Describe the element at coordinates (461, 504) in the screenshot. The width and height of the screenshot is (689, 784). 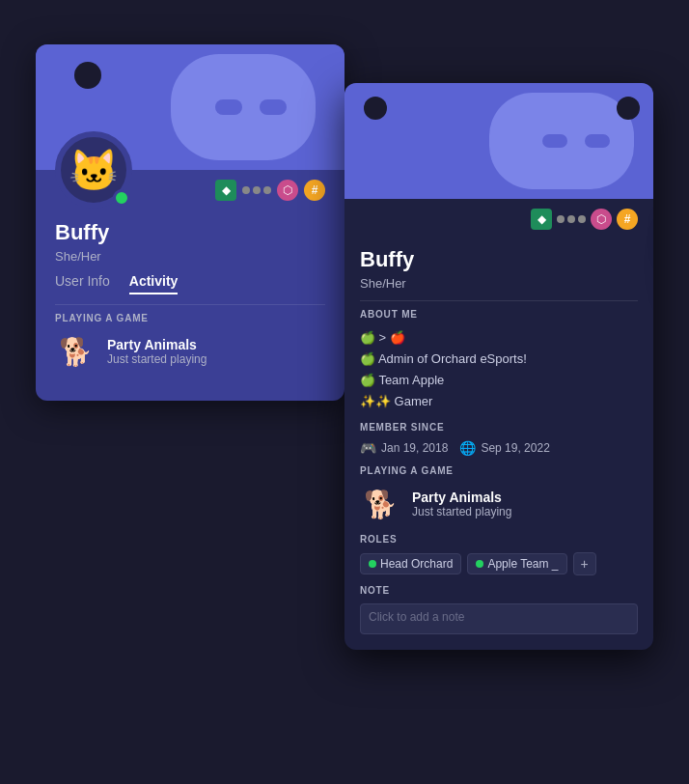
I see `front-game-info: Party Animals Just started playing` at that location.